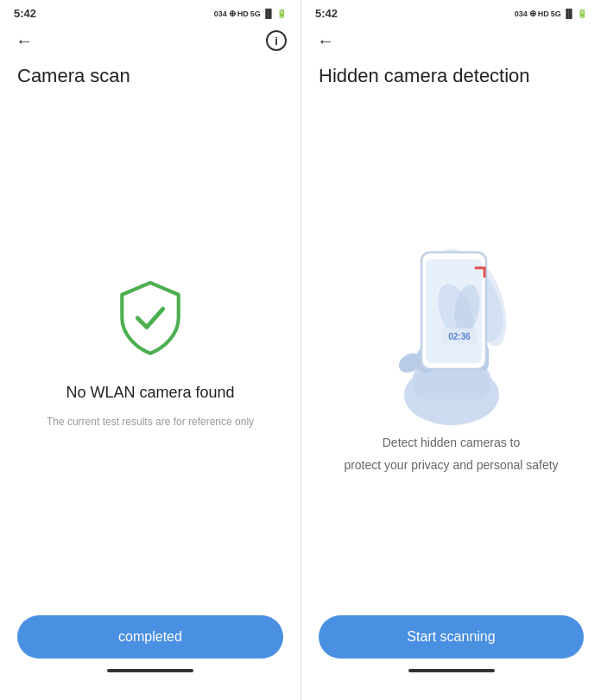  What do you see at coordinates (451, 465) in the screenshot?
I see `detect-text-line2: protect your privacy and personal safety` at bounding box center [451, 465].